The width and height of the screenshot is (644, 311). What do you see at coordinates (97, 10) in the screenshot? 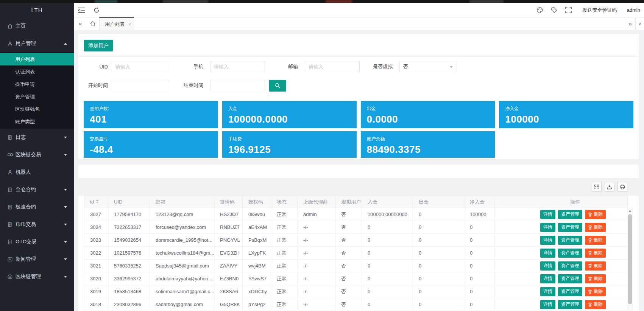
I see `refresh-icon` at bounding box center [97, 10].